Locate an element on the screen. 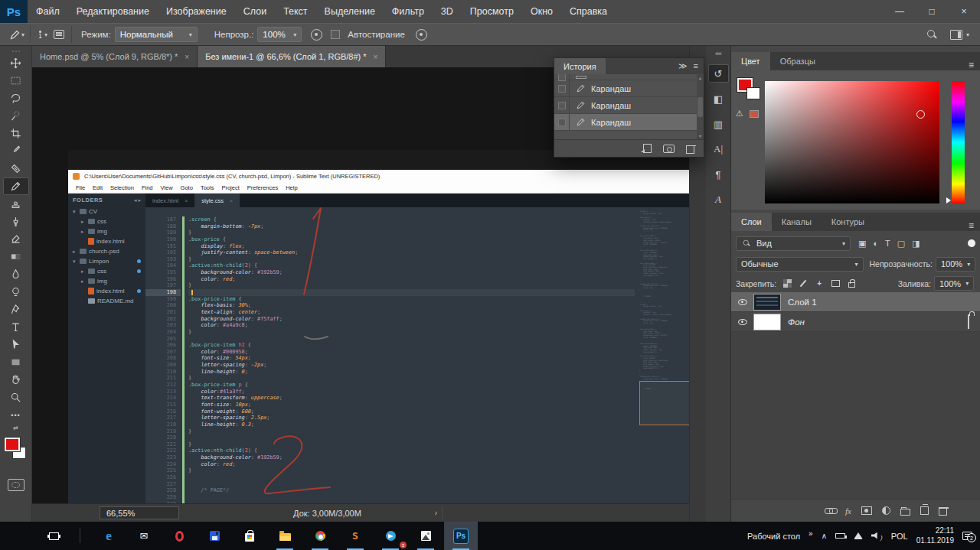 The height and width of the screenshot is (550, 980). sublime-menu-item-preferences: Preferences is located at coordinates (263, 188).